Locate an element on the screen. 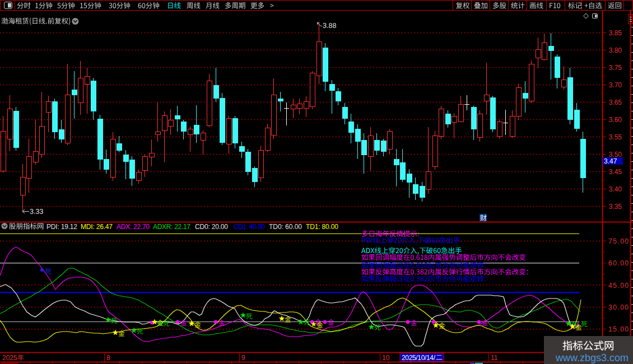 The image size is (633, 364). svg-text: 2025 is located at coordinates (10, 358).